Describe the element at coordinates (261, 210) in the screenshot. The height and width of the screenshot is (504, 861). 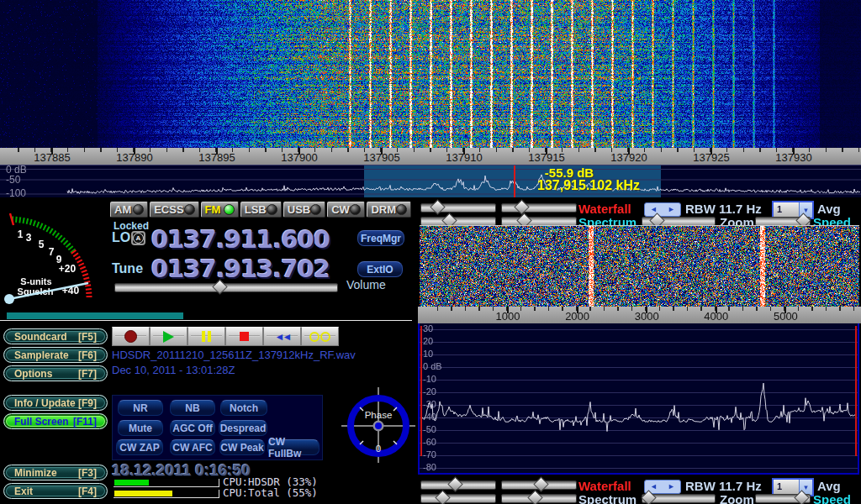
I see `mode-button-lsb: LSB` at that location.